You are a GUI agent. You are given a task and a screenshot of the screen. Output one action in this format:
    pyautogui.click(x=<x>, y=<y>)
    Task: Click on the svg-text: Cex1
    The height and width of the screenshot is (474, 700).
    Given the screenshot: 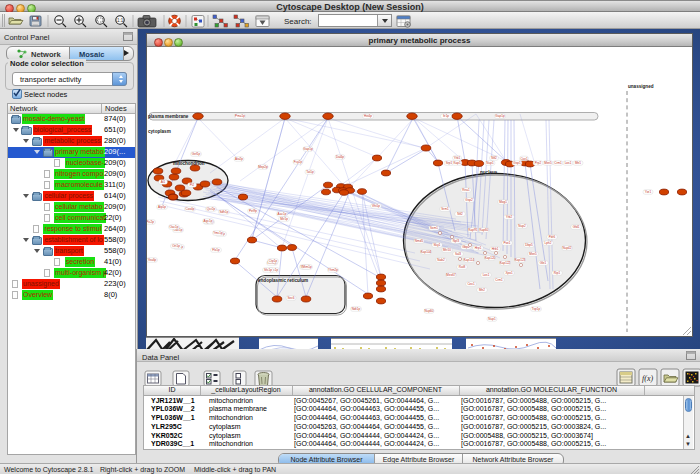 What is the action you would take?
    pyautogui.click(x=471, y=284)
    